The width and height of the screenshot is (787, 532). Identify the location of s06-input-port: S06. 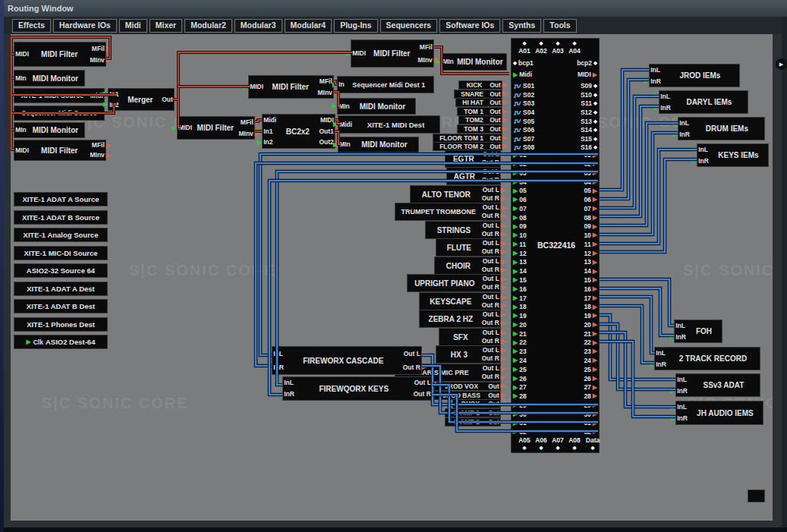
(524, 131).